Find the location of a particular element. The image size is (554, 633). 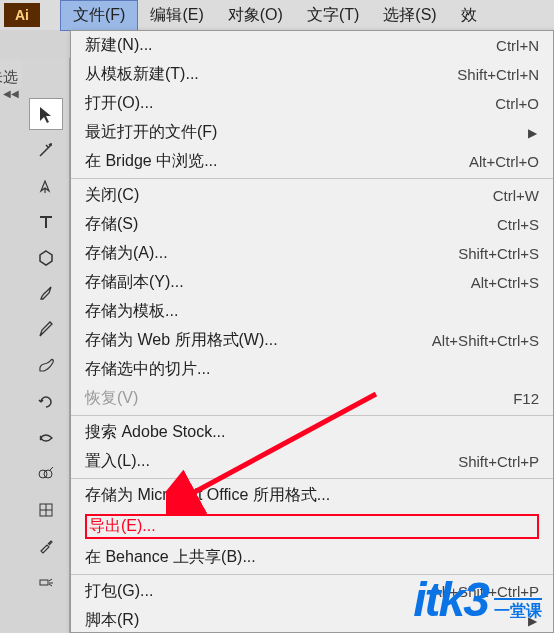

shortcut: Shift+Ctrl+S is located at coordinates (498, 254).